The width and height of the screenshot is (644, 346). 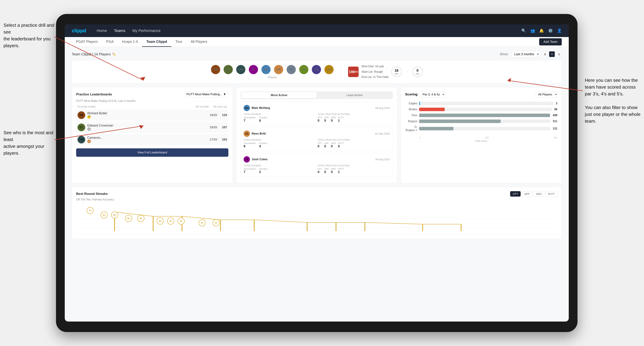 What do you see at coordinates (170, 221) in the screenshot?
I see `streak-dot-7: 4x` at bounding box center [170, 221].